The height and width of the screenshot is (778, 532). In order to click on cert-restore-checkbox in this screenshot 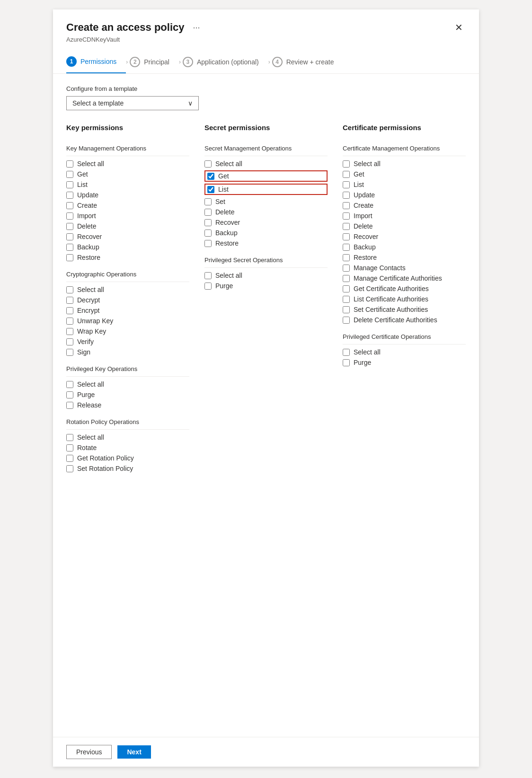, I will do `click(346, 257)`.